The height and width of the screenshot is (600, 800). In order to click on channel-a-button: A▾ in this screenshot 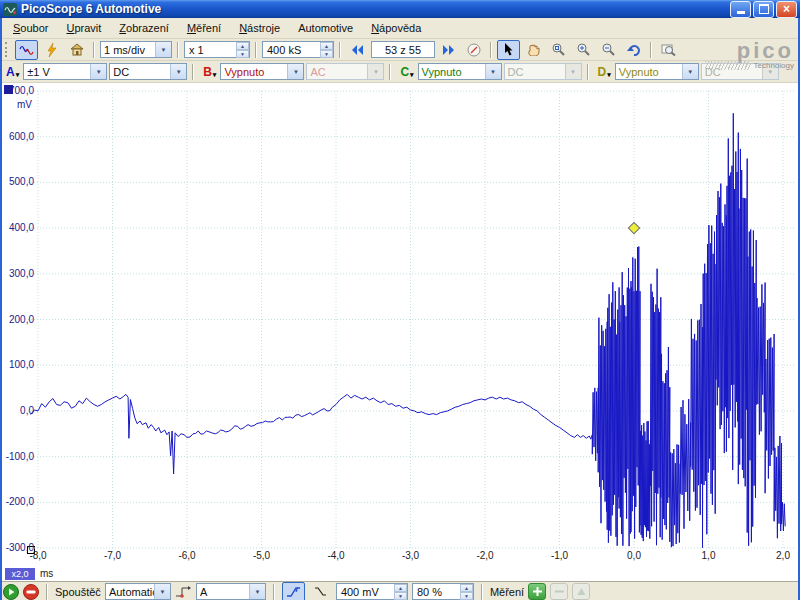, I will do `click(12, 72)`.